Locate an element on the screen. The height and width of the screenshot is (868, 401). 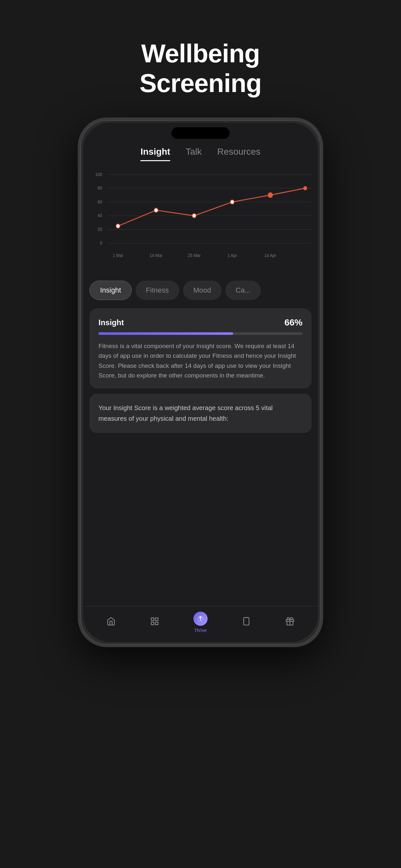
dynamic-island is located at coordinates (201, 133).